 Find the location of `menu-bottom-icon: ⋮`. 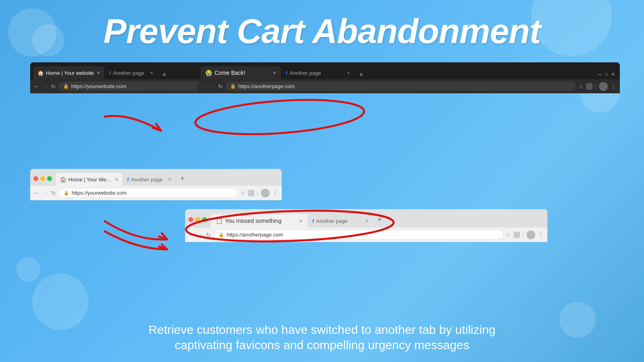

menu-bottom-icon: ⋮ is located at coordinates (541, 235).